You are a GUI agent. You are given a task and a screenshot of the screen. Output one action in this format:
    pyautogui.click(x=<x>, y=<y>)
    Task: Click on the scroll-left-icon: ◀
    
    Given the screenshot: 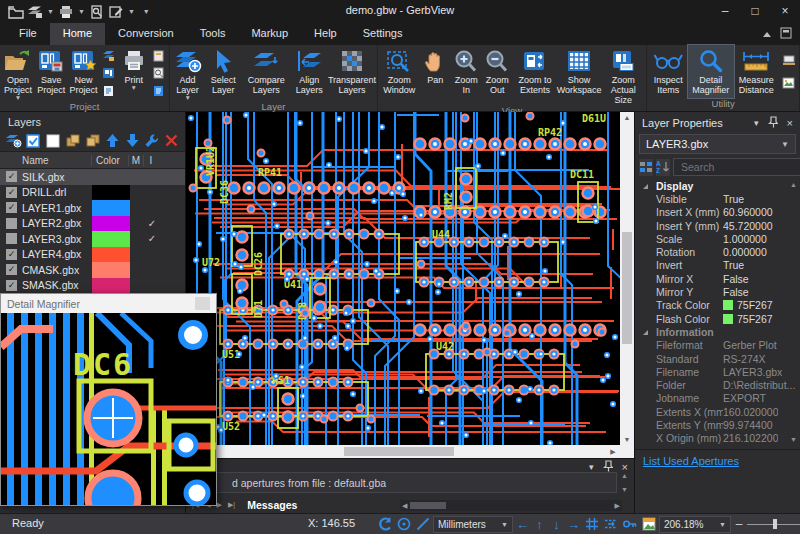 What is the action you would take?
    pyautogui.click(x=404, y=506)
    